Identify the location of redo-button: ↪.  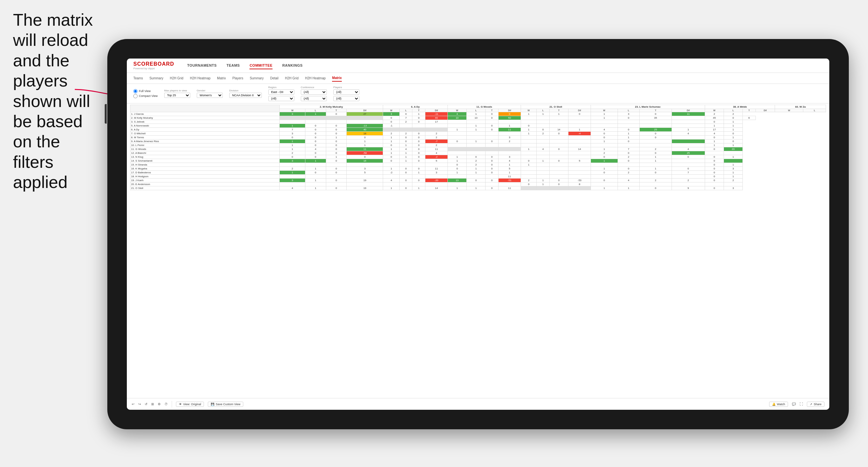
(140, 404).